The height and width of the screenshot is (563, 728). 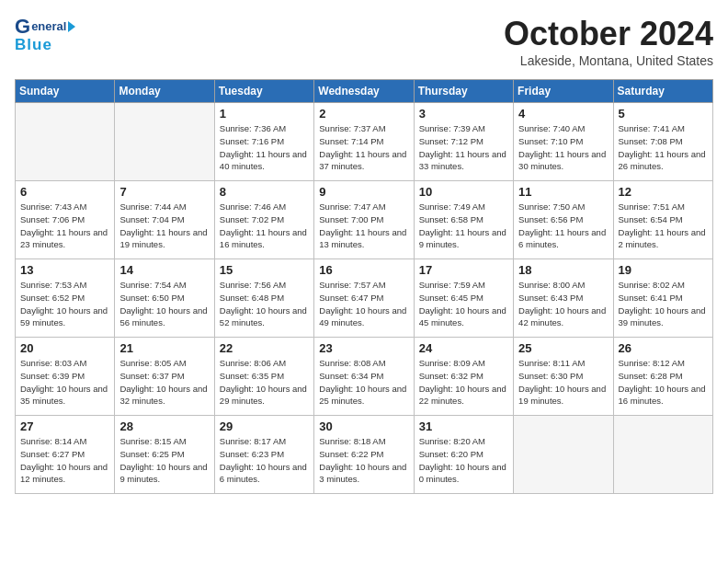 I want to click on day-info: Sunrise: 8:03 AM Sunset: 6:39 PM Dayligh…, so click(x=64, y=383).